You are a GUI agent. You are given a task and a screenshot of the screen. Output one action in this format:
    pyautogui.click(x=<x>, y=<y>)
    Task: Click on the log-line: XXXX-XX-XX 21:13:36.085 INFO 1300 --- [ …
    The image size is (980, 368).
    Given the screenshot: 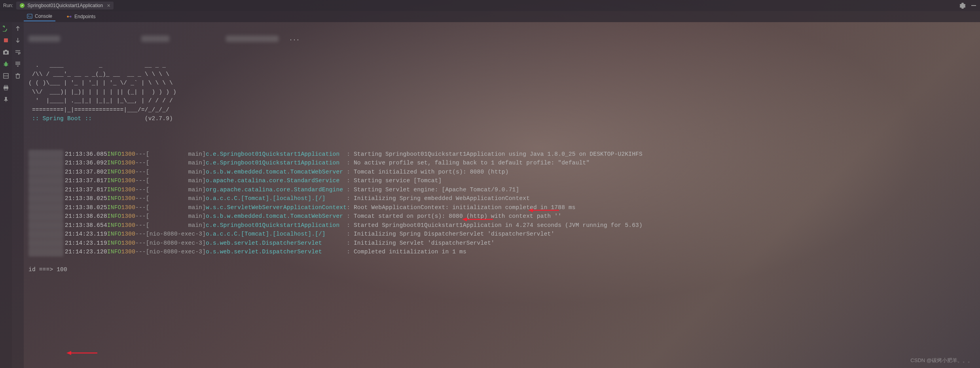 What is the action you would take?
    pyautogui.click(x=504, y=154)
    